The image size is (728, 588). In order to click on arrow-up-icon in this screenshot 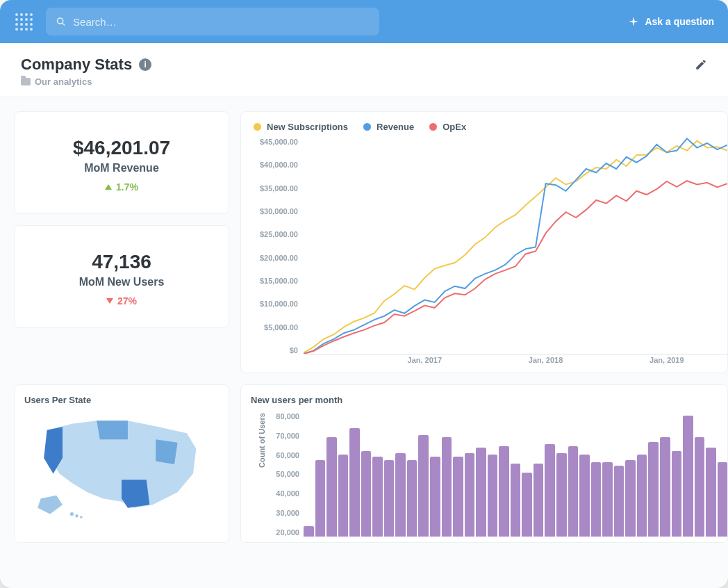, I will do `click(108, 187)`.